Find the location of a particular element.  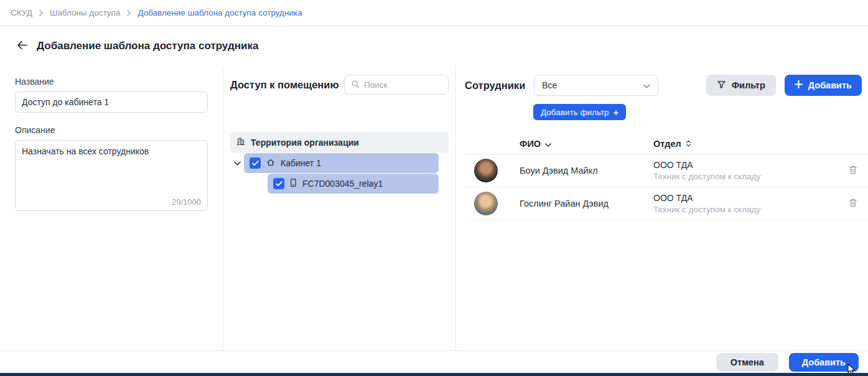

name-label: Название is located at coordinates (111, 82).